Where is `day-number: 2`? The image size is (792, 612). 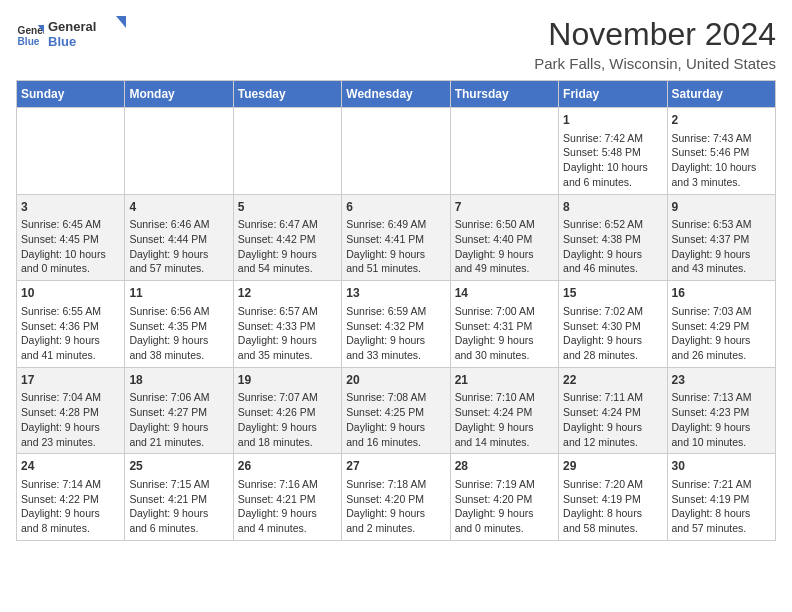 day-number: 2 is located at coordinates (722, 120).